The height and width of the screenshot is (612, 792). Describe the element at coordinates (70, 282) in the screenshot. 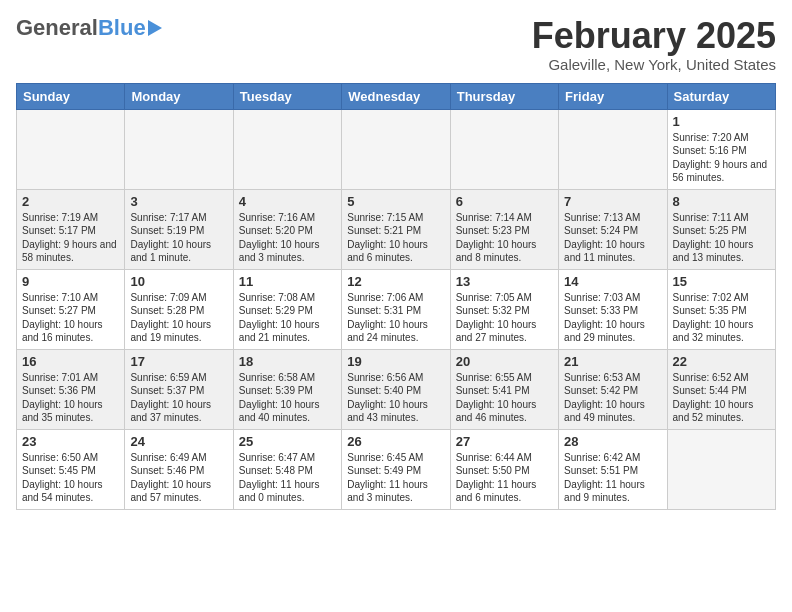

I see `day-number: 9` at that location.